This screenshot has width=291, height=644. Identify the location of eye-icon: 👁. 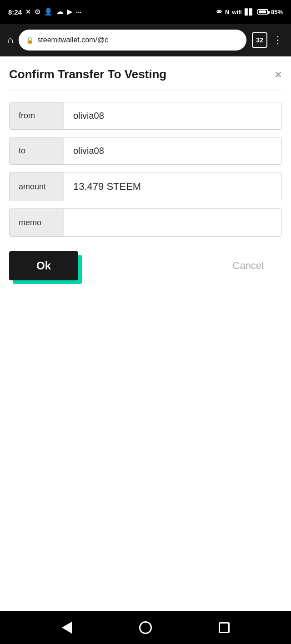
(219, 12).